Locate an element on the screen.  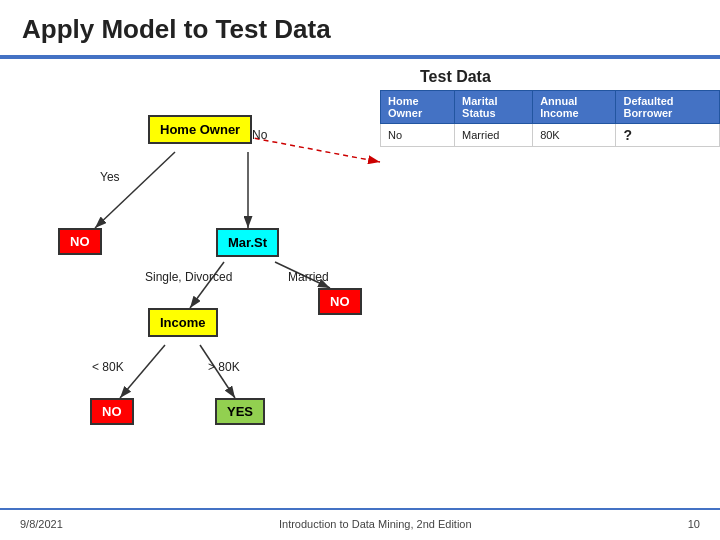
title-separator is located at coordinates (360, 57).